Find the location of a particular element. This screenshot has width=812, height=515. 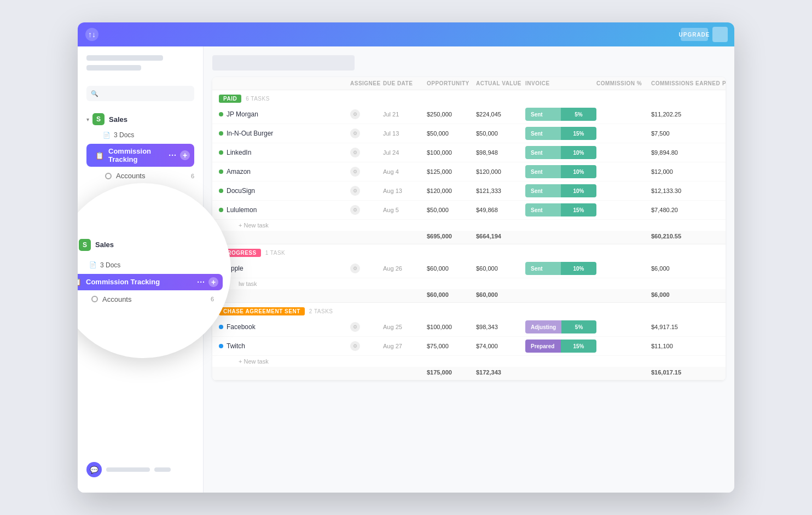

sidebar-bottom: 💬 is located at coordinates (140, 470).